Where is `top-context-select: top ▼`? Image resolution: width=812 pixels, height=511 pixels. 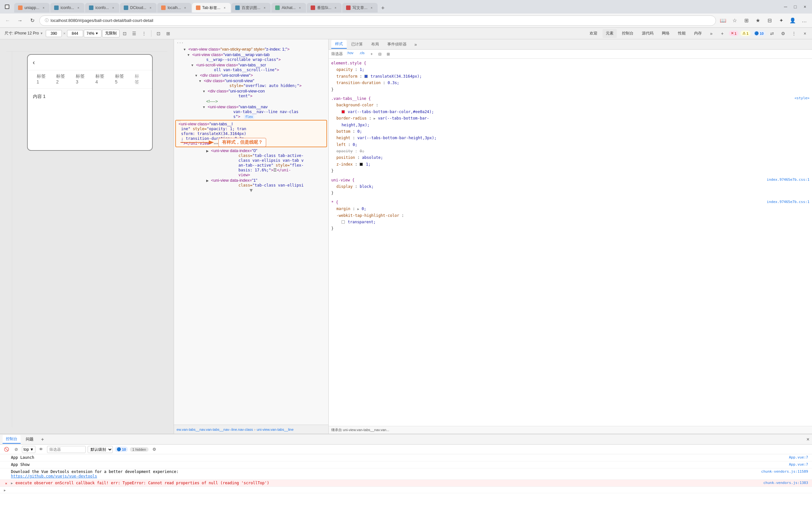
top-context-select: top ▼ is located at coordinates (29, 450).